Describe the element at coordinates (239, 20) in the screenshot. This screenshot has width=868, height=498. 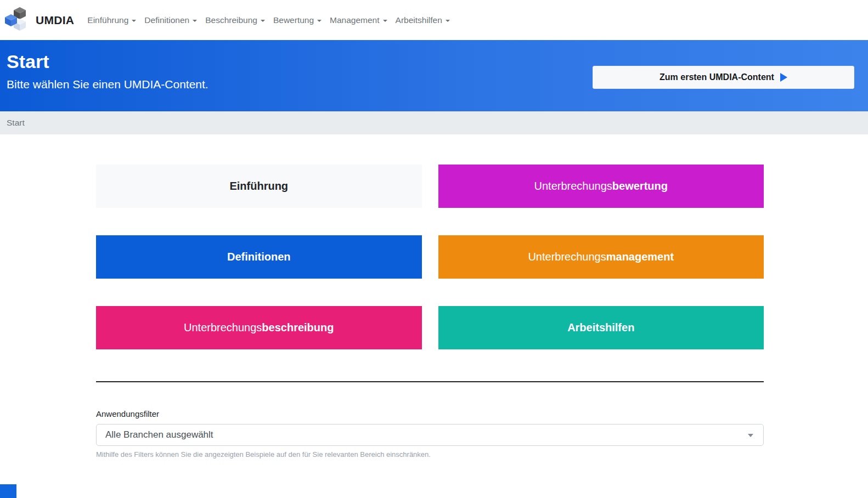
I see `menu-item-beschreibung: Beschreibung` at that location.